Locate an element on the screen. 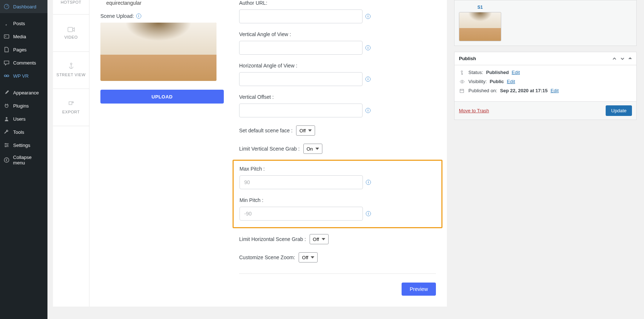  menu-label: Users is located at coordinates (19, 119).